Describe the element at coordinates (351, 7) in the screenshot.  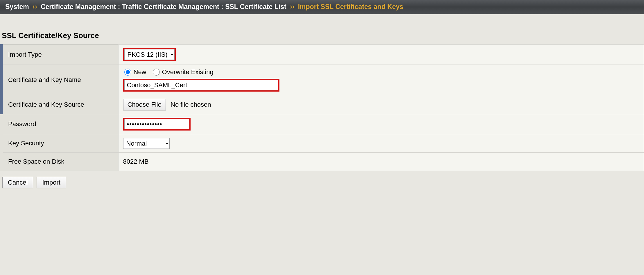
I see `breadcrumb-current: Import SSL Certificates and Keys` at that location.